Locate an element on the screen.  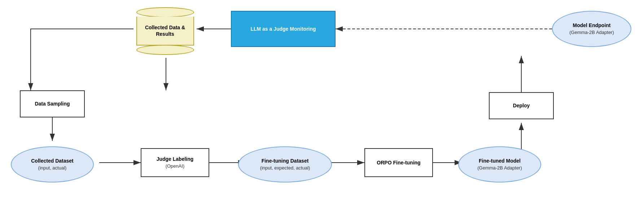
collected-dataset-node: Collected Dataset (input, actual) is located at coordinates (52, 164).